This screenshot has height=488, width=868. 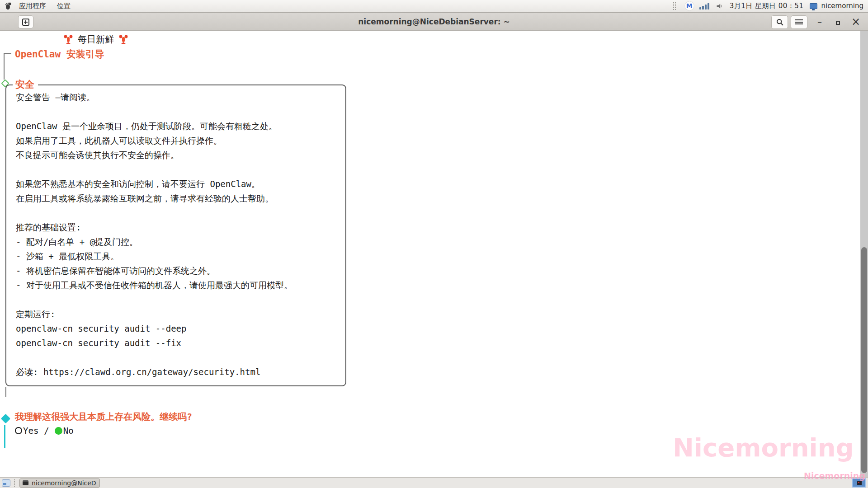 What do you see at coordinates (9, 6) in the screenshot?
I see `gnome-logo-icon` at bounding box center [9, 6].